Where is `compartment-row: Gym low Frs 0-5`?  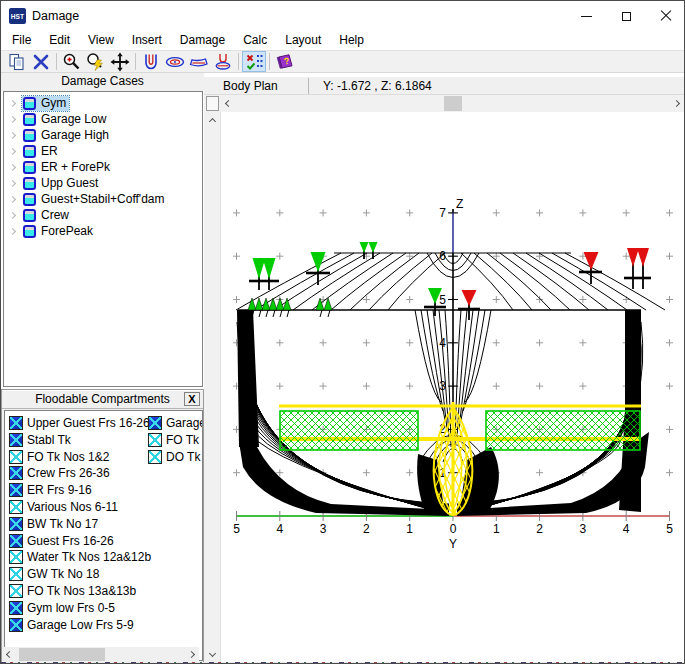
compartment-row: Gym low Frs 0-5 is located at coordinates (62, 608).